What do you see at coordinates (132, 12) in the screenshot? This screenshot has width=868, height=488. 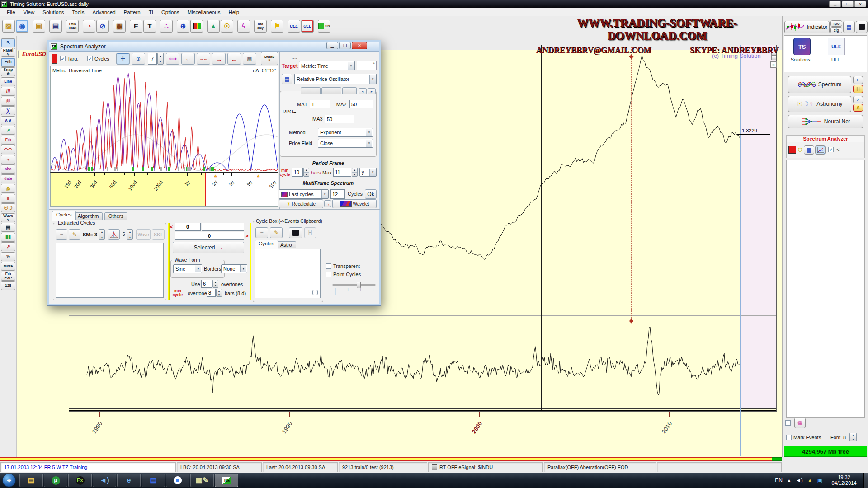 I see `menu-item-pattern: Pattern` at bounding box center [132, 12].